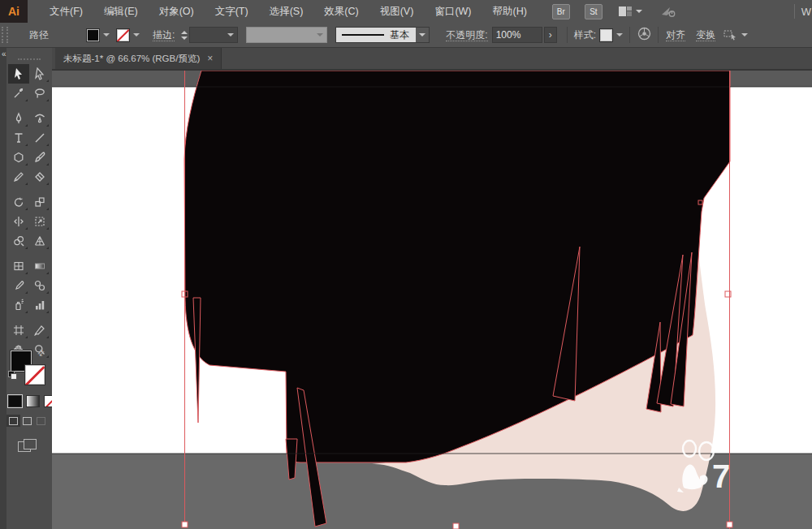  Describe the element at coordinates (19, 286) in the screenshot. I see `eyedropper-tool` at that location.